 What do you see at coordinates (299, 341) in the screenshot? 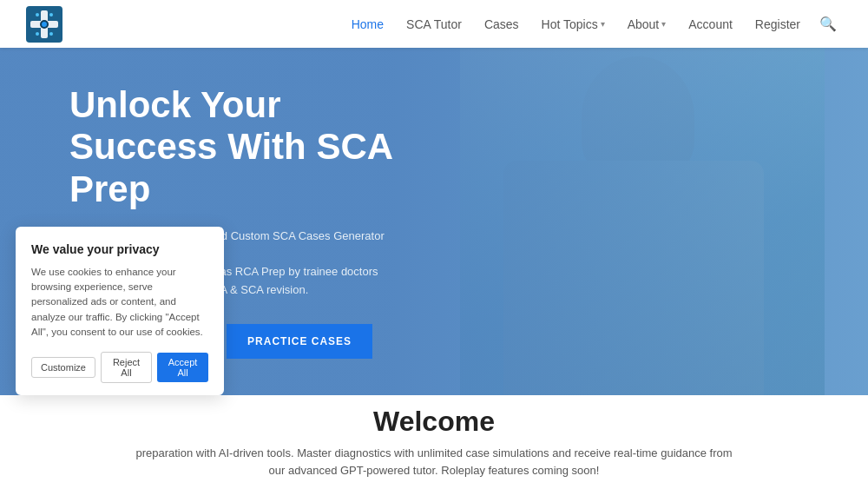
I see `practice-cases-button: PRACTICE CASES` at bounding box center [299, 341].